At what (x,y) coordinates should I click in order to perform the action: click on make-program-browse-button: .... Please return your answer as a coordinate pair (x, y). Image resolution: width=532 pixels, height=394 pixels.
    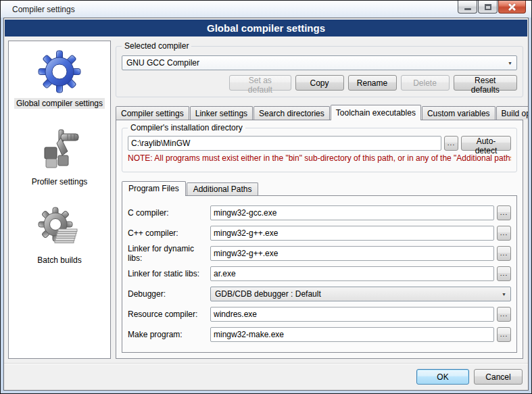
    Looking at the image, I should click on (504, 335).